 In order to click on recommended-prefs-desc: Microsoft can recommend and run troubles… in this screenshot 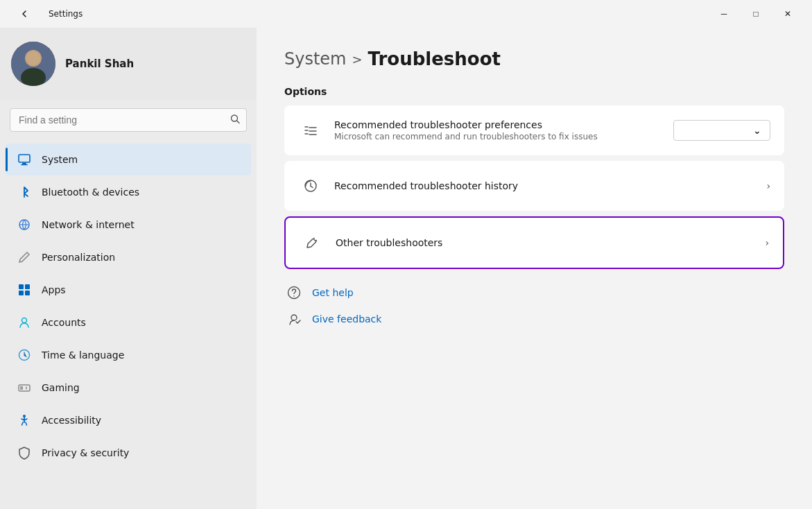, I will do `click(503, 137)`.